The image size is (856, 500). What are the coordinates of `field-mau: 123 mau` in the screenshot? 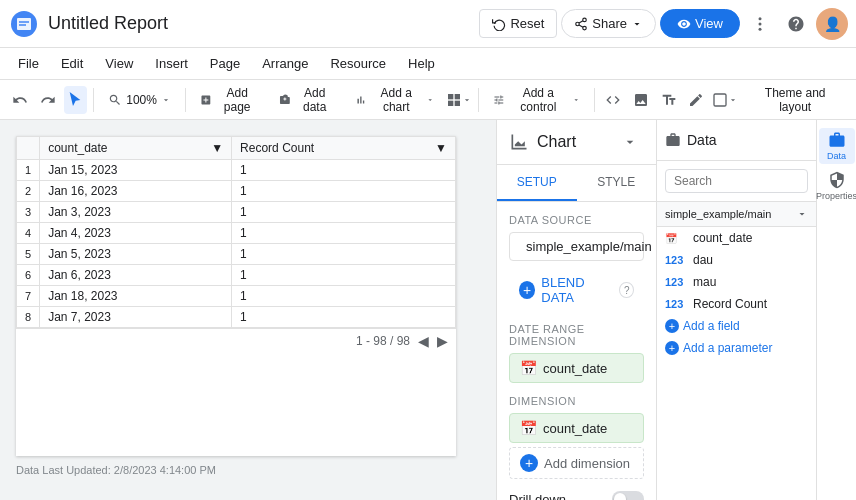 It's located at (736, 282).